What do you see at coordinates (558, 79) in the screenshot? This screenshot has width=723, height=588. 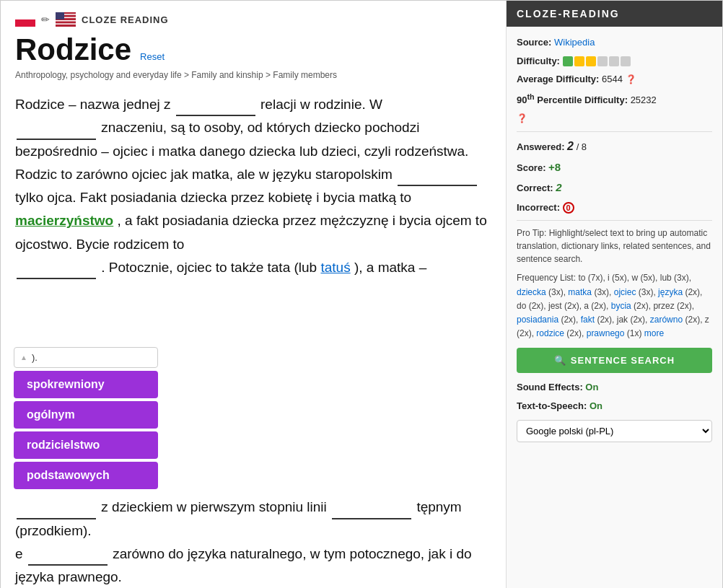 I see `avg-difficulty-label: Average Difficulty:` at bounding box center [558, 79].